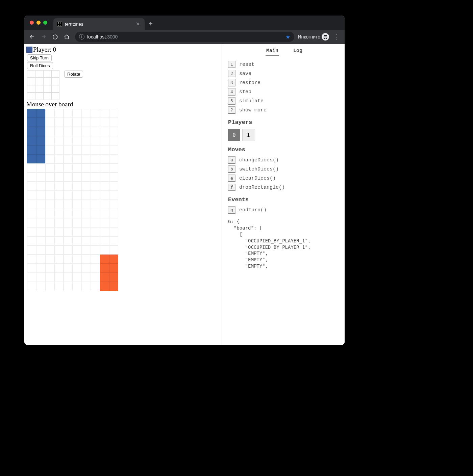  Describe the element at coordinates (74, 74) in the screenshot. I see `rotate-button: Rotate` at that location.